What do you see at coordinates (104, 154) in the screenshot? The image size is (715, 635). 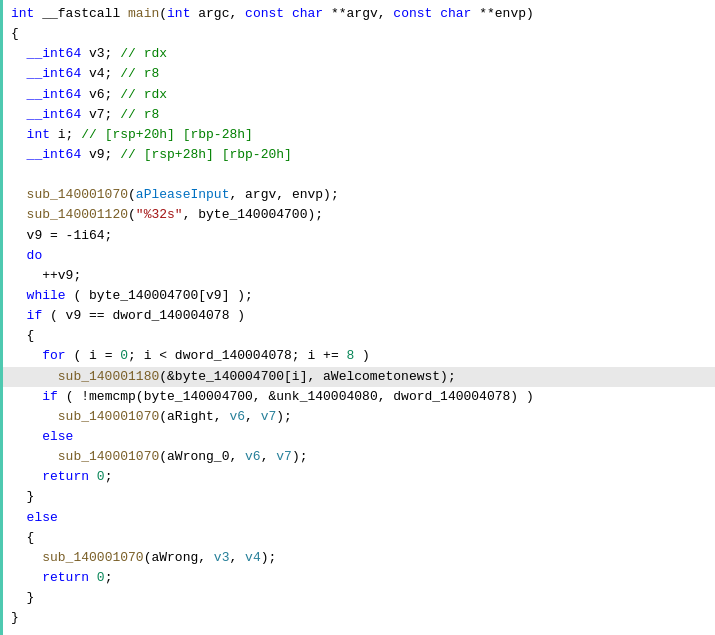 I see `code-token: v9;` at bounding box center [104, 154].